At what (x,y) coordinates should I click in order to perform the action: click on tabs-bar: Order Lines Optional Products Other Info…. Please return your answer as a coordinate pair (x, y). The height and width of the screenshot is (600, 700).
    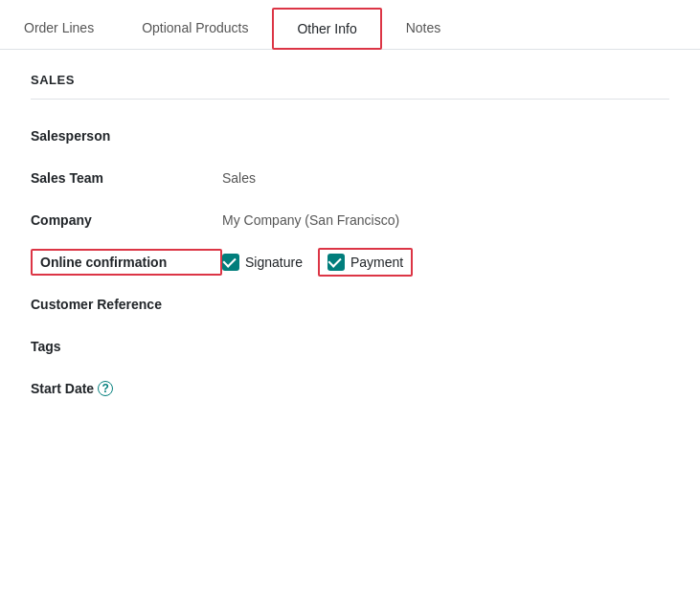
    Looking at the image, I should click on (350, 25).